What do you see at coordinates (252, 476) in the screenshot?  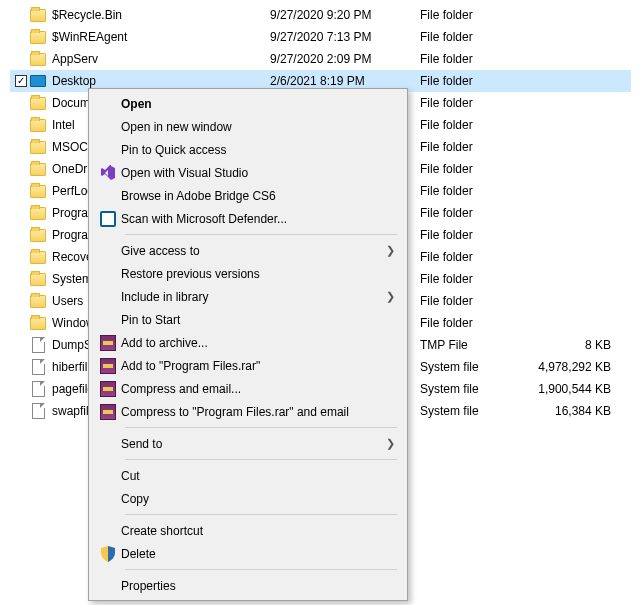 I see `menu-item-label: Cut` at bounding box center [252, 476].